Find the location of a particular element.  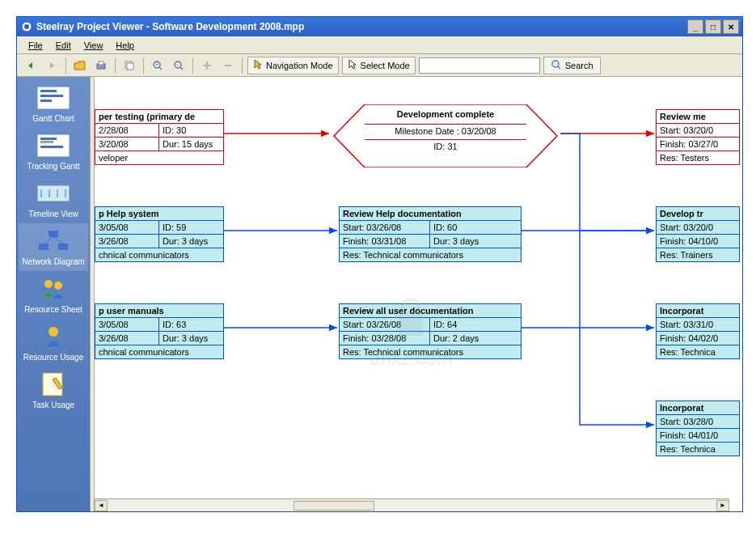

menu-file: File is located at coordinates (36, 45).